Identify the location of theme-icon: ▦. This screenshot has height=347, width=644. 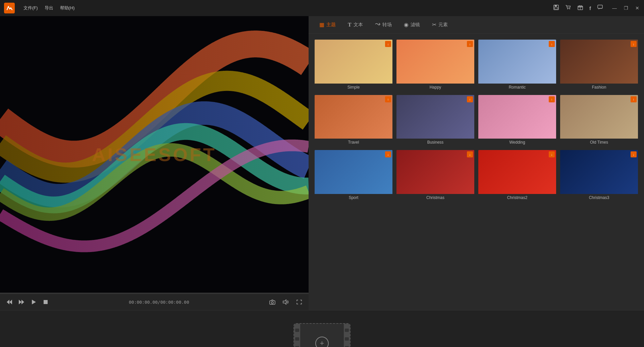
(322, 25).